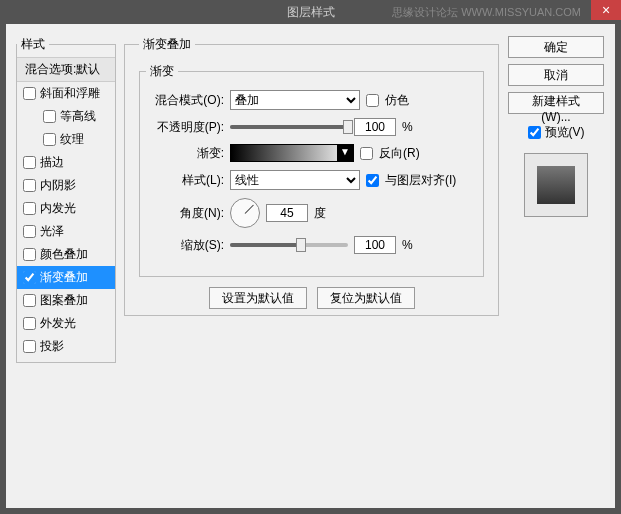 The height and width of the screenshot is (514, 621). Describe the element at coordinates (52, 232) in the screenshot. I see `style-item-label: 光泽` at that location.